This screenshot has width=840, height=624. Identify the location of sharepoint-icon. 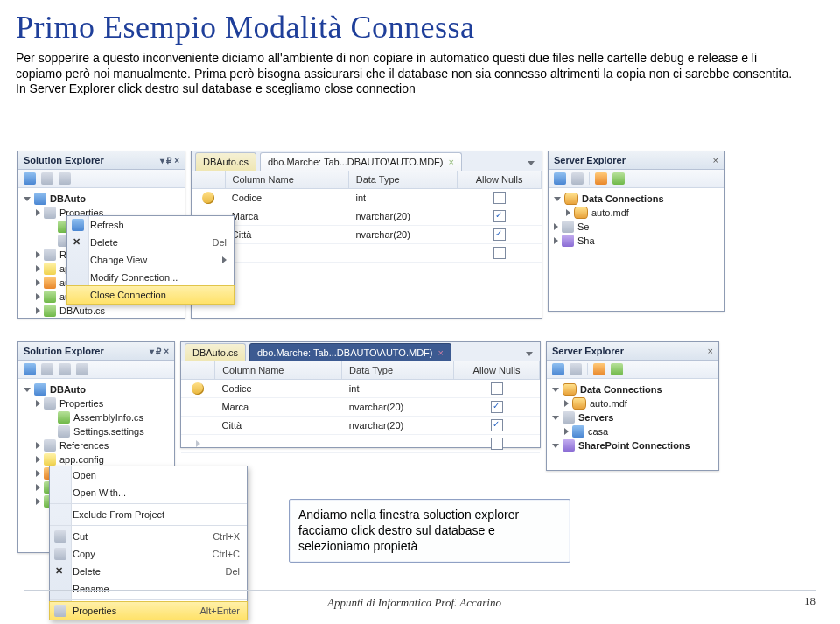
(568, 241).